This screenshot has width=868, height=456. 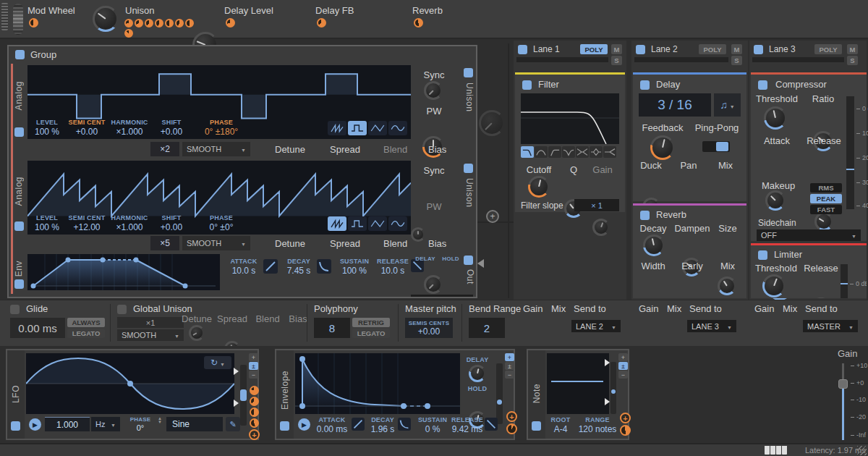 I want to click on lane1-enable-checkbox, so click(x=522, y=49).